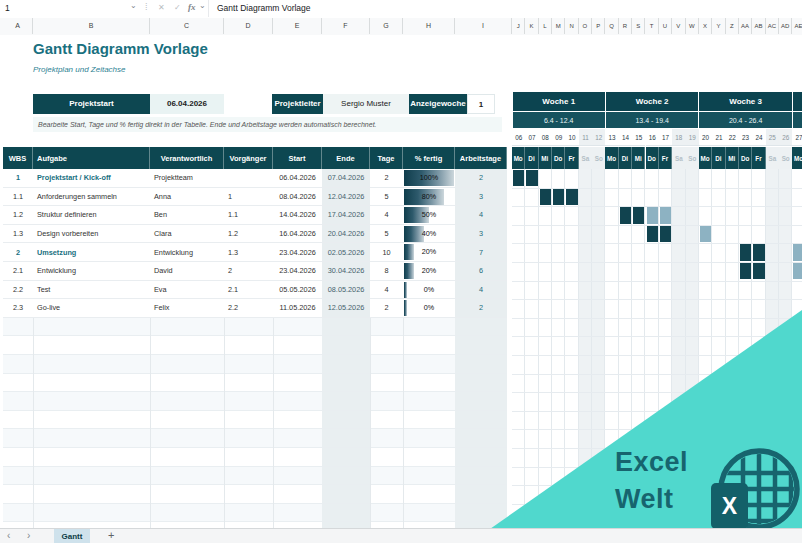 This screenshot has height=543, width=802. I want to click on column-header-J: J, so click(518, 26).